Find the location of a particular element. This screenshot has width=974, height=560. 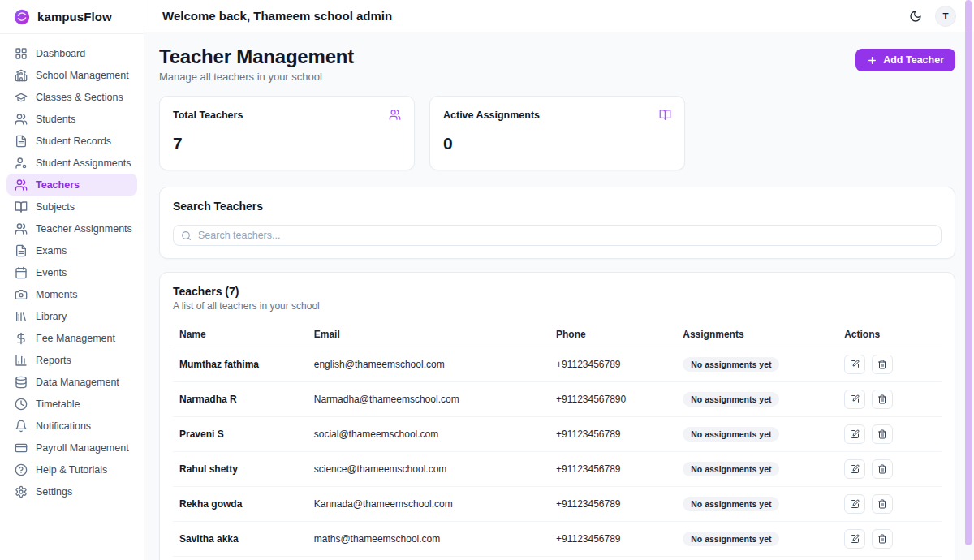

page-subtitle: Manage all teachers in your school is located at coordinates (256, 76).